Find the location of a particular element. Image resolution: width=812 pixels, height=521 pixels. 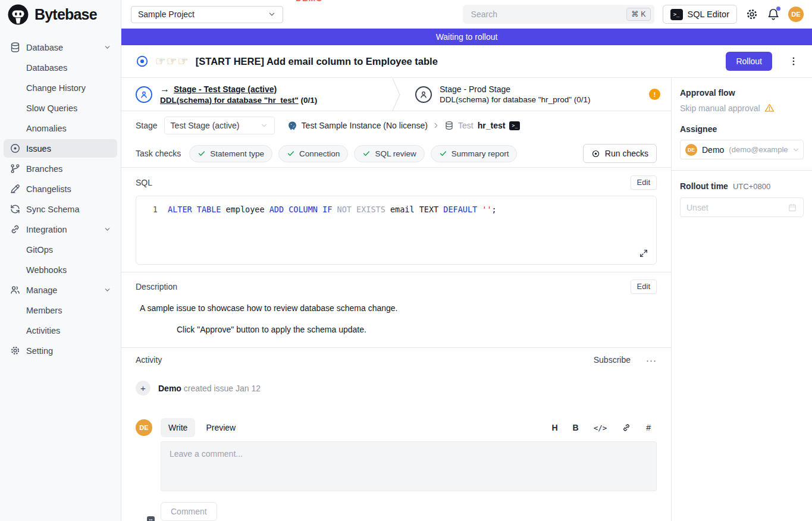

issue-title: [START HERE] Add email column to Employe… is located at coordinates (316, 62).